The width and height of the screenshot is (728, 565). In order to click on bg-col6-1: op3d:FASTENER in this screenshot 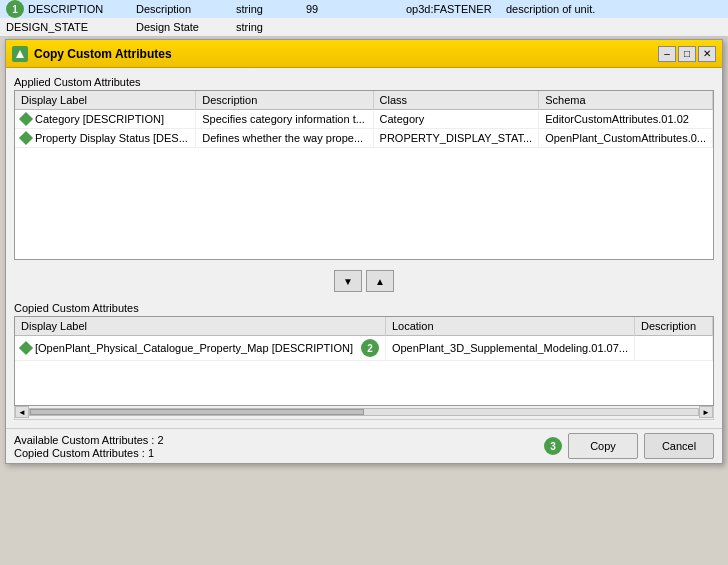, I will do `click(450, 9)`.